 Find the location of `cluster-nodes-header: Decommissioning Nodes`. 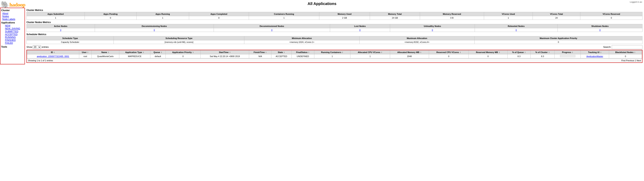

cluster-nodes-header: Decommissioning Nodes is located at coordinates (154, 26).